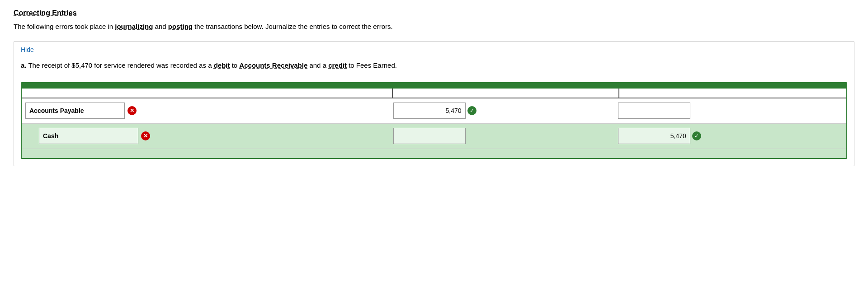  Describe the element at coordinates (697, 136) in the screenshot. I see `check-icon-2: ✓` at that location.